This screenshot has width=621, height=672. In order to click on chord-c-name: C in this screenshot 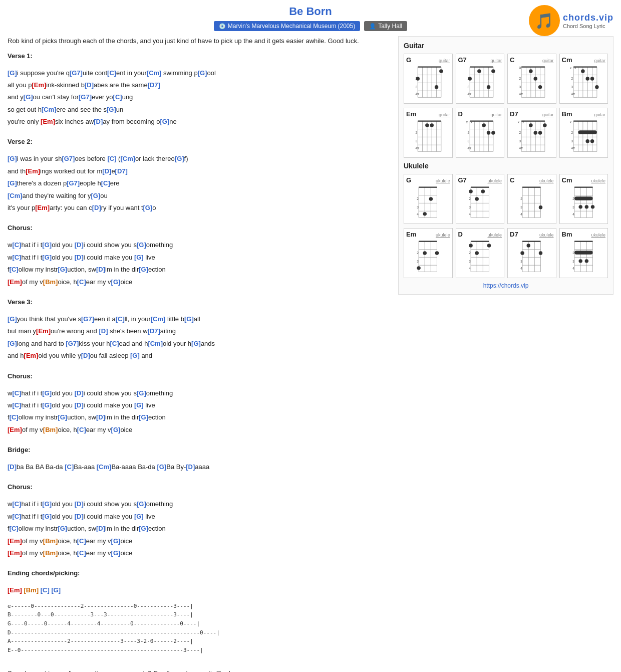, I will do `click(512, 60)`.